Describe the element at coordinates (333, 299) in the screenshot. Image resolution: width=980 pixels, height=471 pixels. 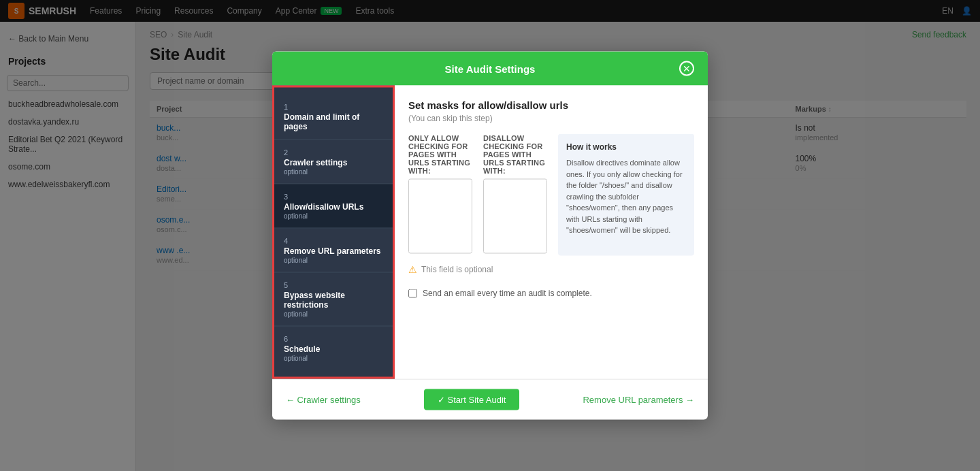
I see `step-item-5: 5 Bypass website restrictions optional` at that location.